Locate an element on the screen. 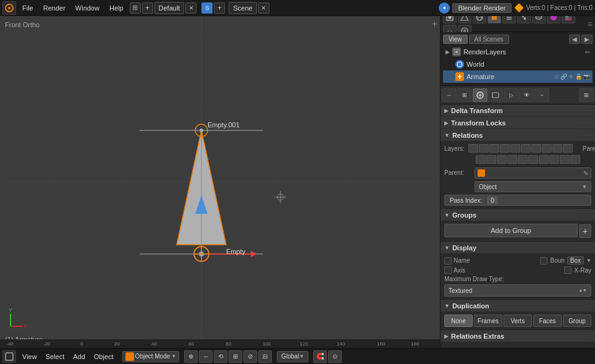 The height and width of the screenshot is (364, 595). render-layers-edit-icon: ✏ is located at coordinates (588, 52).